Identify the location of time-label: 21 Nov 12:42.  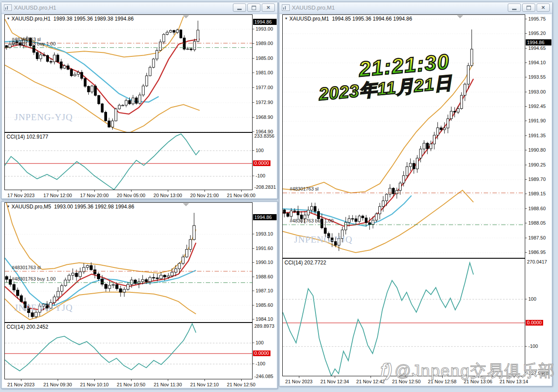
(371, 382).